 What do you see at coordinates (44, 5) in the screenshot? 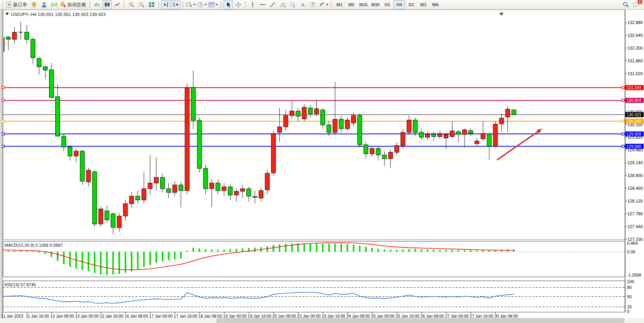
I see `profile-icon` at bounding box center [44, 5].